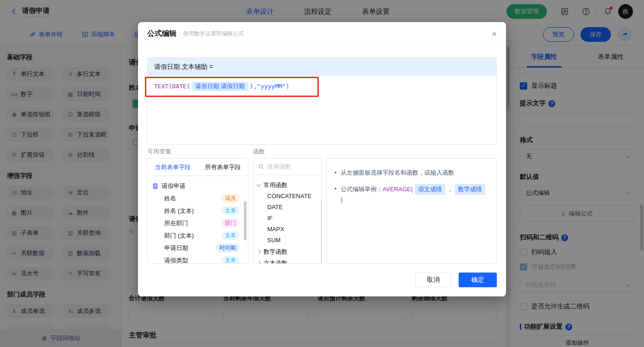  I want to click on variable-item: 部门 (文本)文本, so click(198, 235).